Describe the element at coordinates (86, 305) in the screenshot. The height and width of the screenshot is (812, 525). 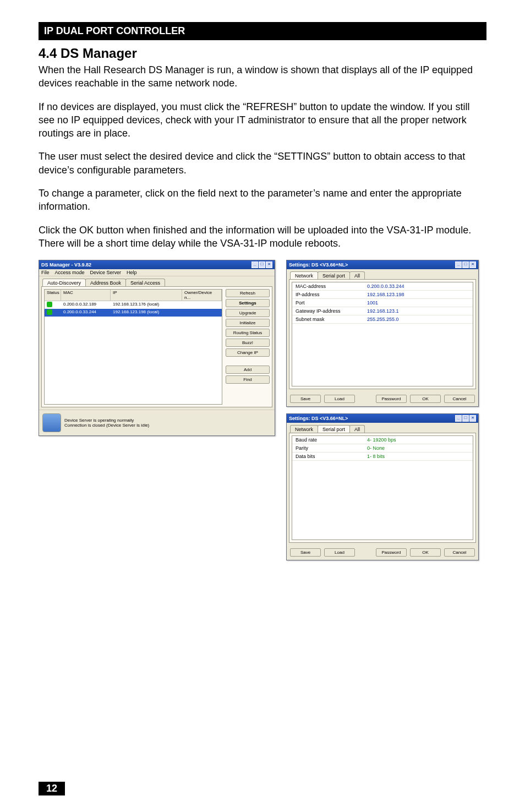
I see `row-mac: 0.200.0.0.32.189` at that location.